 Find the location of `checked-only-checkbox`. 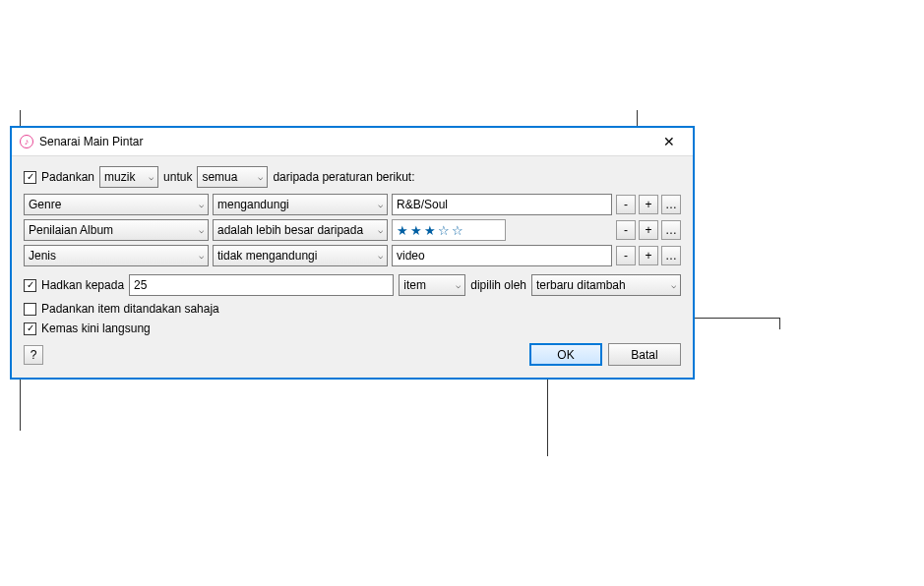

checked-only-checkbox is located at coordinates (30, 309).